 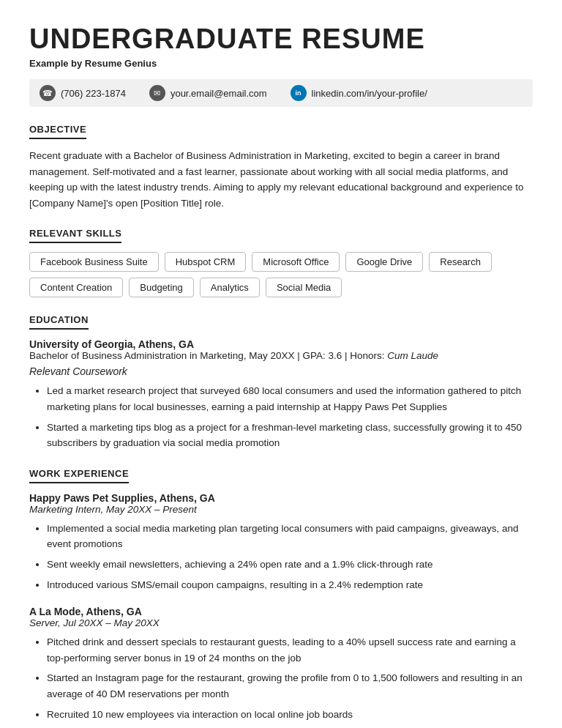 What do you see at coordinates (281, 371) in the screenshot?
I see `coursework-label: Relevant Coursework` at bounding box center [281, 371].